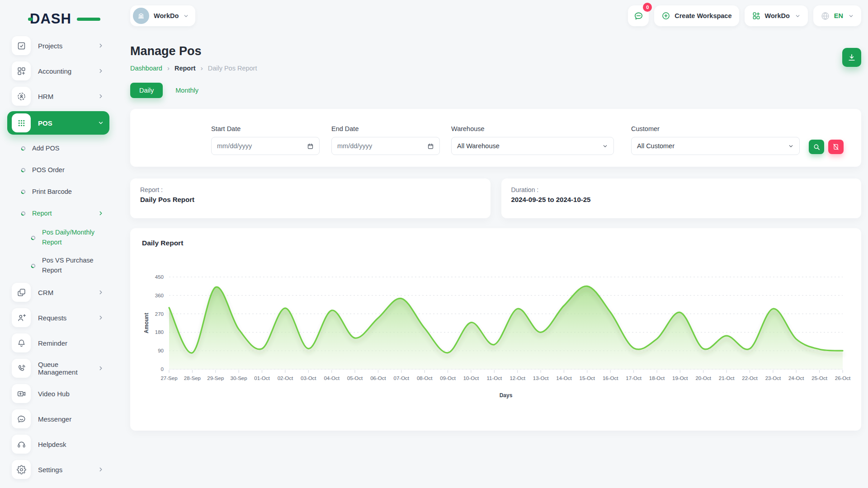  Describe the element at coordinates (58, 238) in the screenshot. I see `sidebar-item-pos-daily-monthly-report: Pos Daily/Monthly Report` at that location.